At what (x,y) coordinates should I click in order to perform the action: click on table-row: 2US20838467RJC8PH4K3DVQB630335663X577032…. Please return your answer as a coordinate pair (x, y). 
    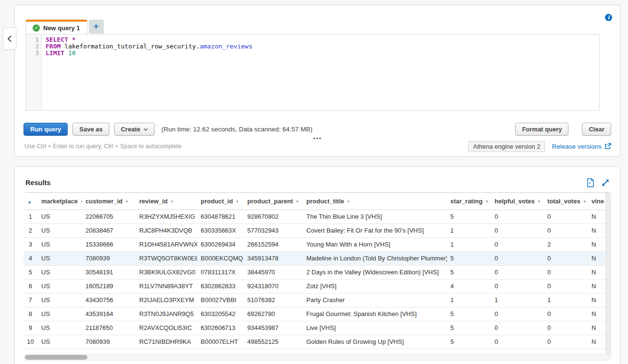
    Looking at the image, I should click on (315, 230).